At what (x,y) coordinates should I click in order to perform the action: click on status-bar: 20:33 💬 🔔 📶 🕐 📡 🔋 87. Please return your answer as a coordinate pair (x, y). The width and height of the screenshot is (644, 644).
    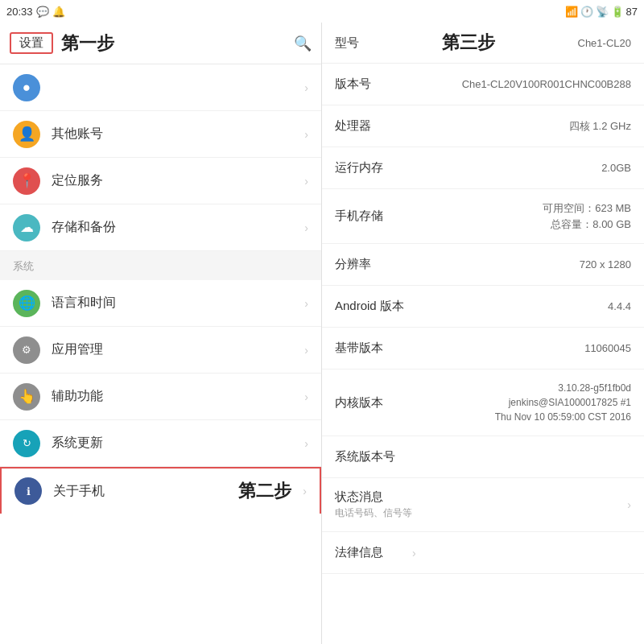
    Looking at the image, I should click on (322, 11).